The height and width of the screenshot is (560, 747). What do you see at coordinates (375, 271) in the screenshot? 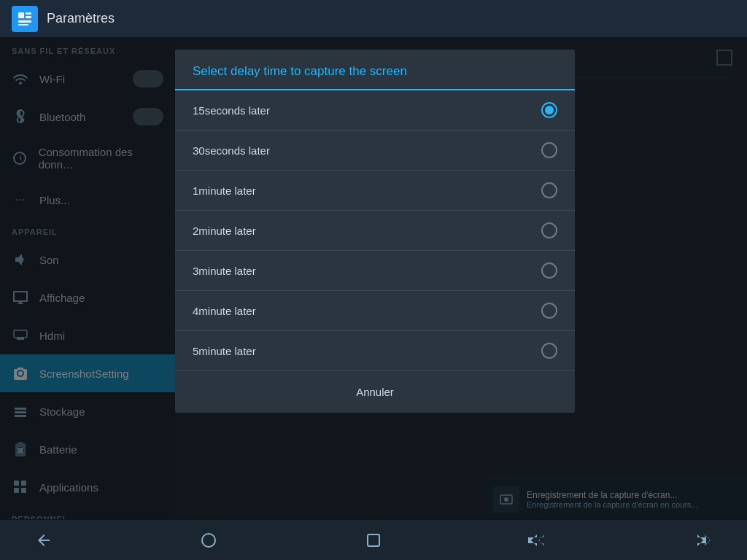
I see `dialog-option-3m: 3minute later` at bounding box center [375, 271].